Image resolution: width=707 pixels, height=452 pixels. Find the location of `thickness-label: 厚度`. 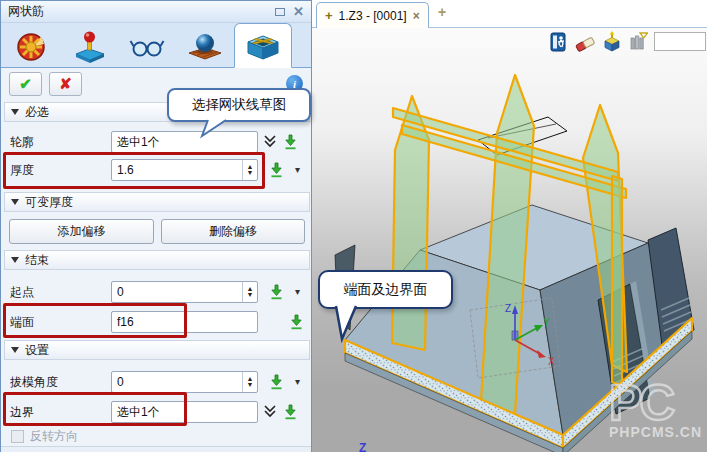

thickness-label: 厚度 is located at coordinates (22, 170).